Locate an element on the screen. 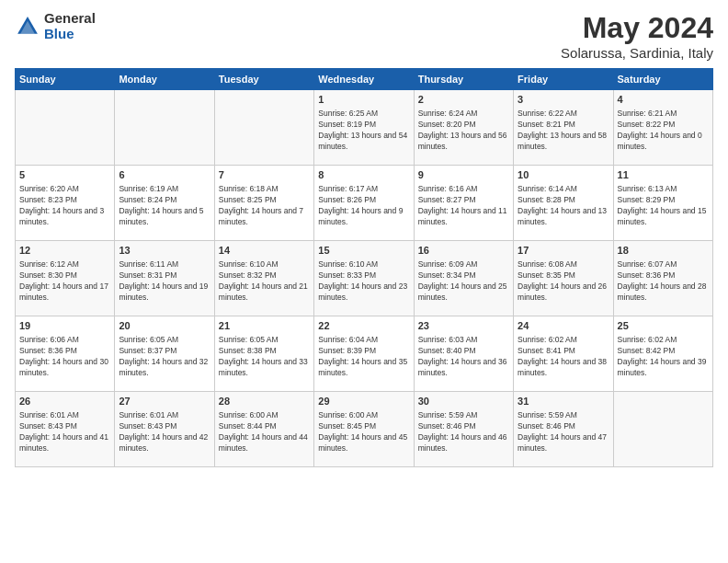 The image size is (728, 563). logo-text: General Blue is located at coordinates (70, 26).